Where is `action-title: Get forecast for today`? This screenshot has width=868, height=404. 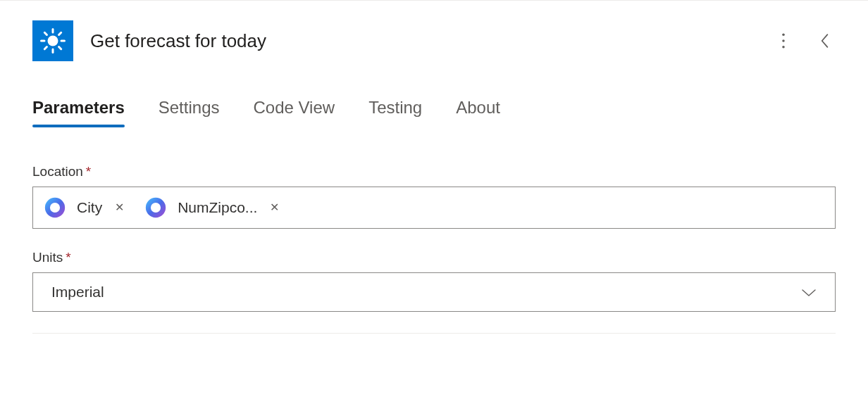
action-title: Get forecast for today is located at coordinates (423, 41).